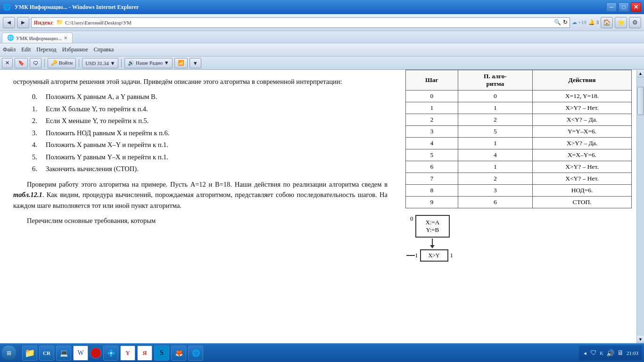 The height and width of the screenshot is (362, 644). What do you see at coordinates (565, 23) in the screenshot?
I see `refresh-icon: ↻` at bounding box center [565, 23].